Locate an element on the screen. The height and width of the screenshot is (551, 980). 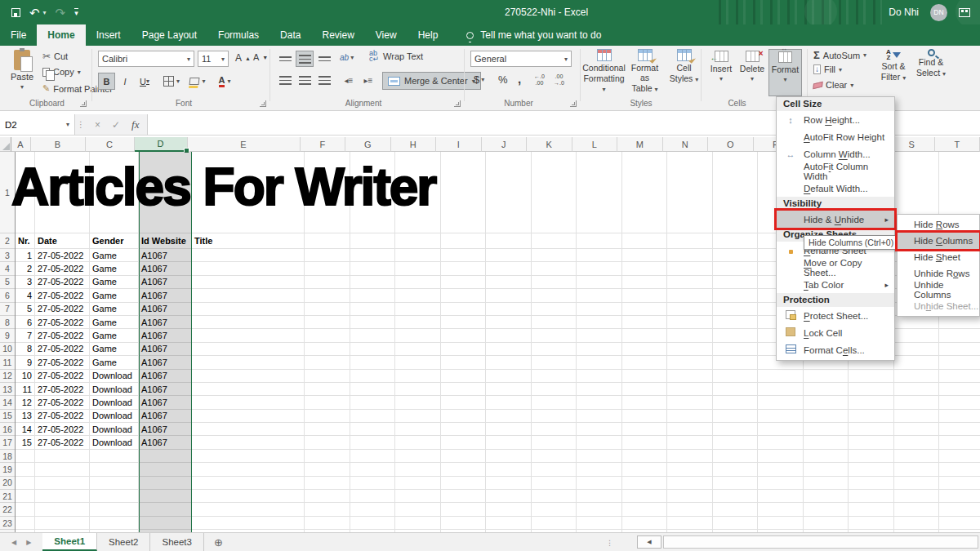
cell-P16 is located at coordinates (781, 429).